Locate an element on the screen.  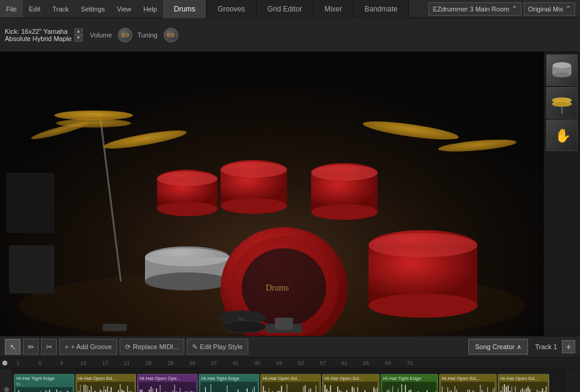
svg-text: Drums is located at coordinates (277, 288).